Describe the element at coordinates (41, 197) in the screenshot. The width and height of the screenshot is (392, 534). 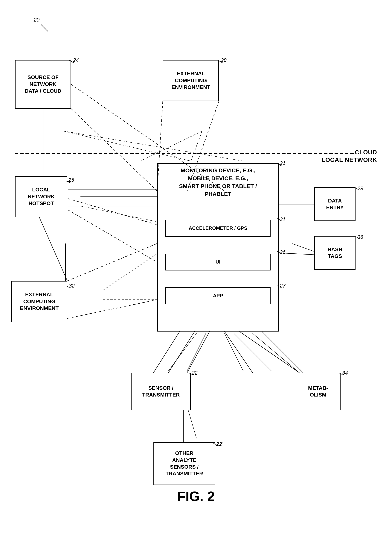
I see `local-network-hotspot-box: LOCALNETWORKHOTSPOT` at that location.